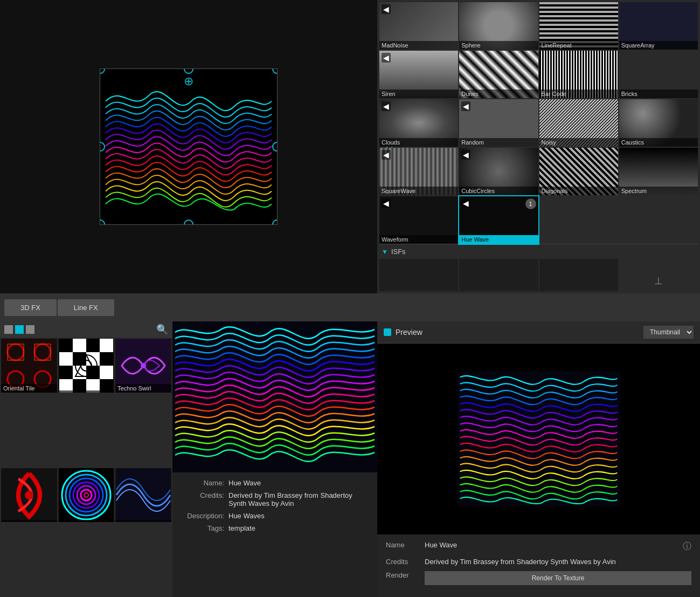 The width and height of the screenshot is (700, 597). What do you see at coordinates (275, 529) in the screenshot?
I see `detail-tags-row: Tags: template` at bounding box center [275, 529].